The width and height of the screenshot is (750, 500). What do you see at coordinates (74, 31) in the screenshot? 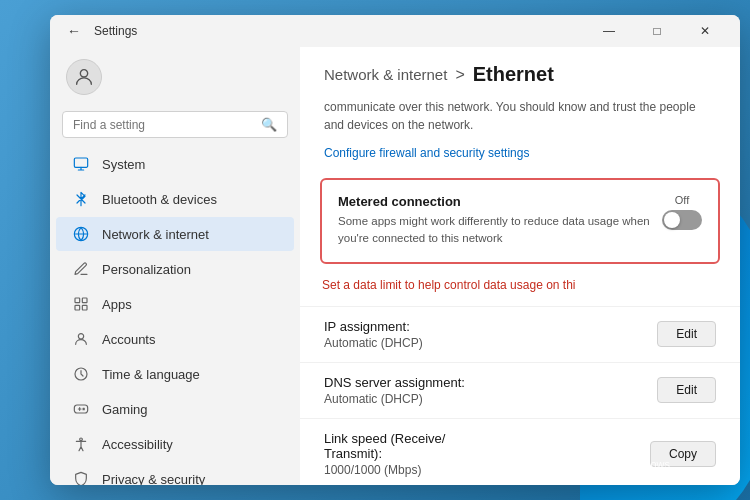
I see `back-button: ←` at bounding box center [74, 31].